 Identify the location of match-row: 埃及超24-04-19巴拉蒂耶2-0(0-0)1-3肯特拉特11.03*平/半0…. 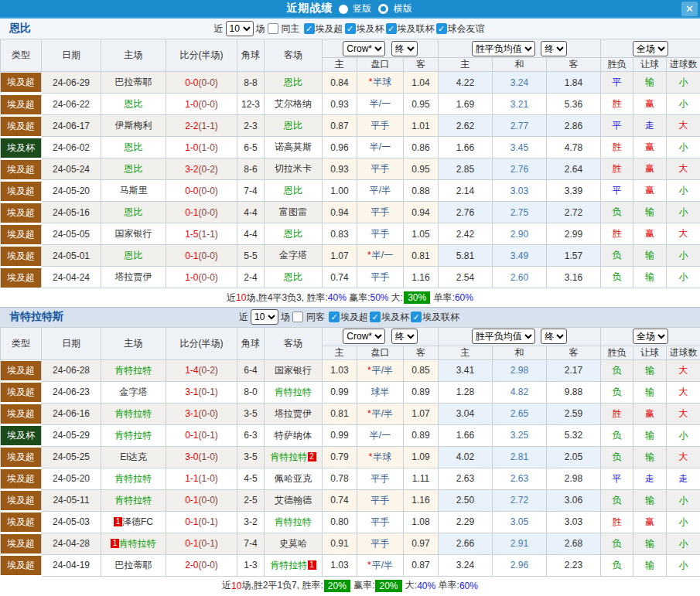
(350, 565).